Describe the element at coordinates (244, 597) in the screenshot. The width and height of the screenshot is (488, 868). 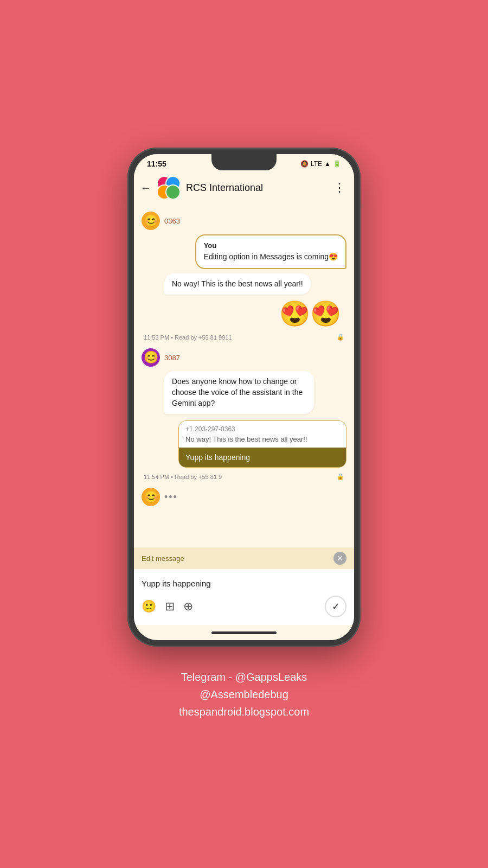
I see `input-area: 🙂 ⊞ ⊕ ✓` at that location.